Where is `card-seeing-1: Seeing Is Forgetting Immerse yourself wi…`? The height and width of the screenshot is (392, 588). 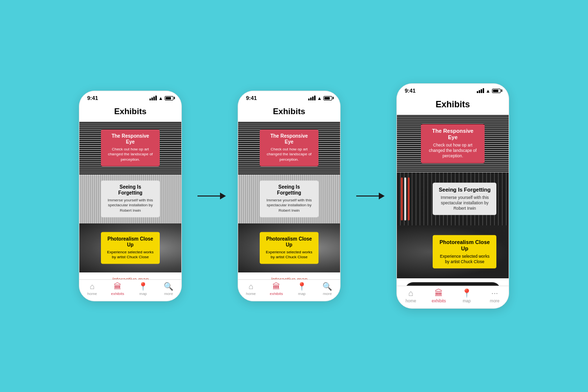 card-seeing-1: Seeing Is Forgetting Immerse yourself wi… is located at coordinates (130, 199).